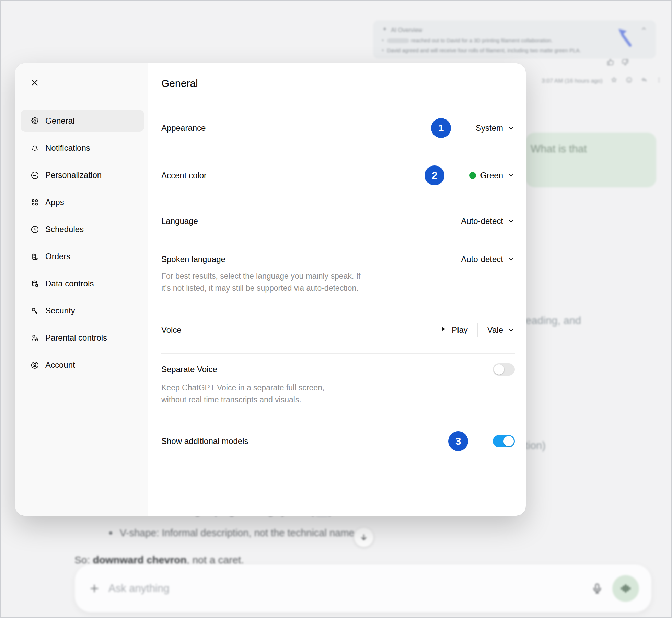  Describe the element at coordinates (597, 588) in the screenshot. I see `microphone-icon` at that location.